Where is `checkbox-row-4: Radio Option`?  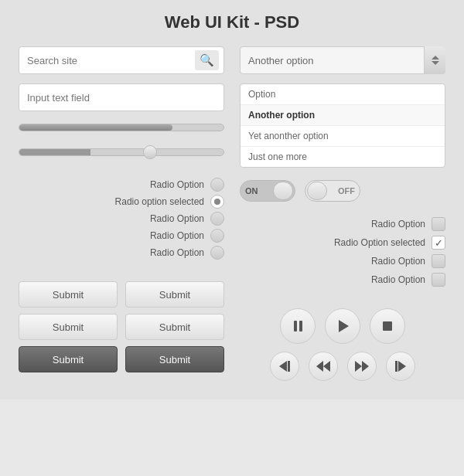
checkbox-row-4: Radio Option is located at coordinates (343, 280).